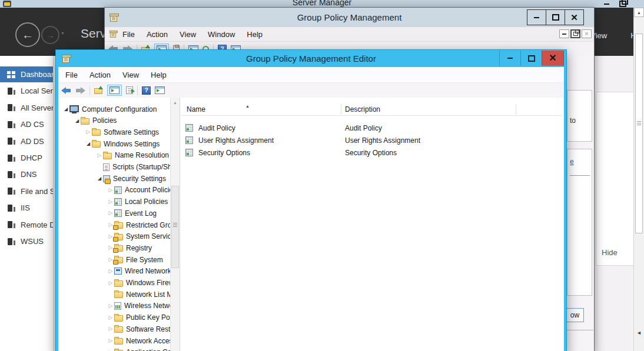  I want to click on tree-item: ◢Computer Configuration, so click(115, 109).